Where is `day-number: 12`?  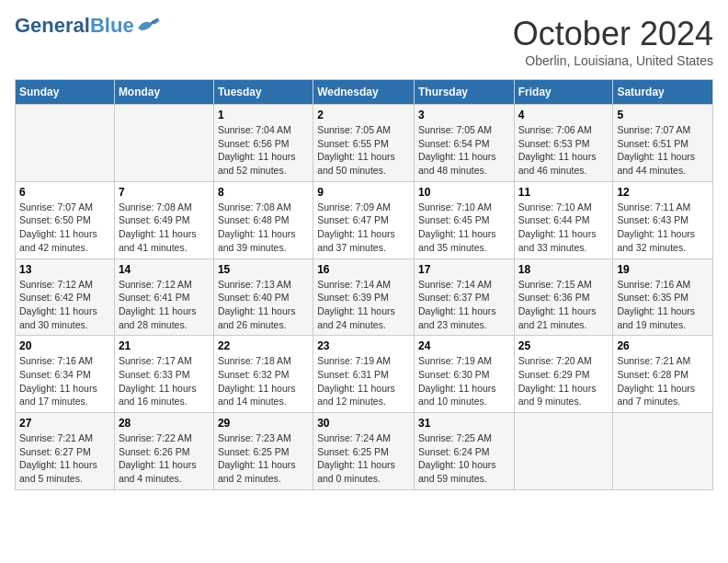
day-number: 12 is located at coordinates (663, 192).